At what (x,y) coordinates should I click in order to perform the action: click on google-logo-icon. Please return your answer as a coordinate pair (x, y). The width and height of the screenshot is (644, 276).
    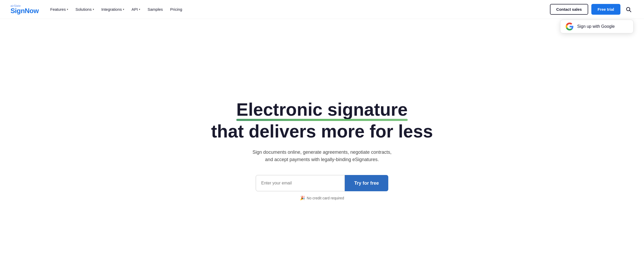
    Looking at the image, I should click on (570, 26).